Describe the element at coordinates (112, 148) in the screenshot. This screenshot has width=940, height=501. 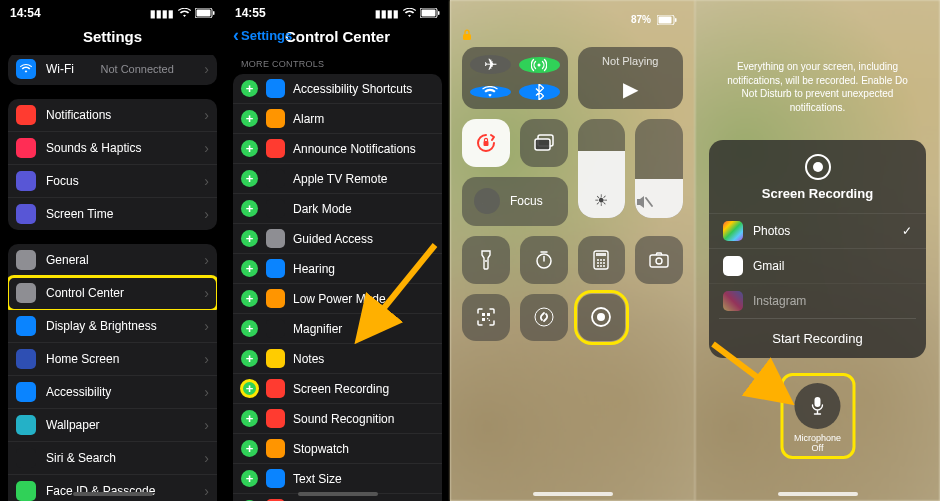
I see `settings-row-sounds-haptics: Sounds & Haptics›` at that location.